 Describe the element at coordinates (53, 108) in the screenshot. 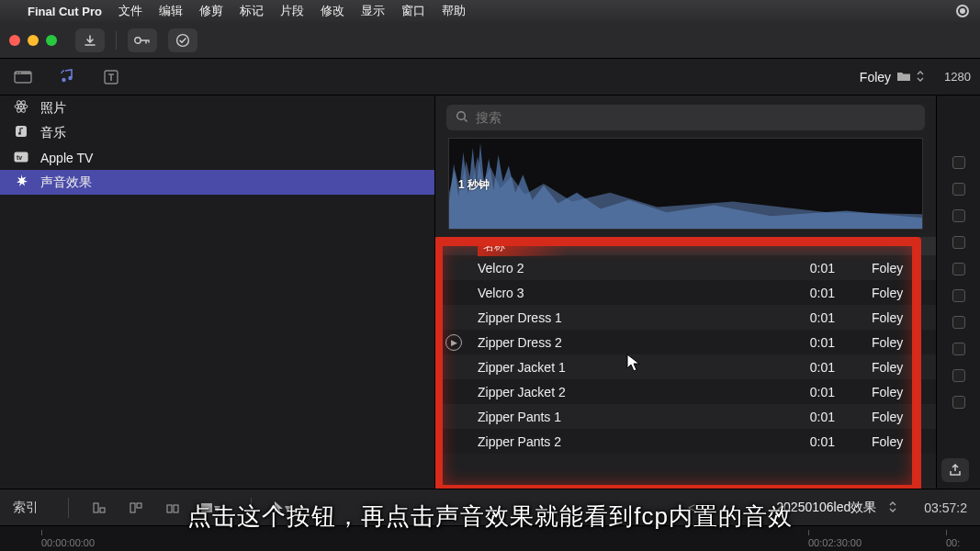

I see `sidebar-item-label: 照片` at that location.